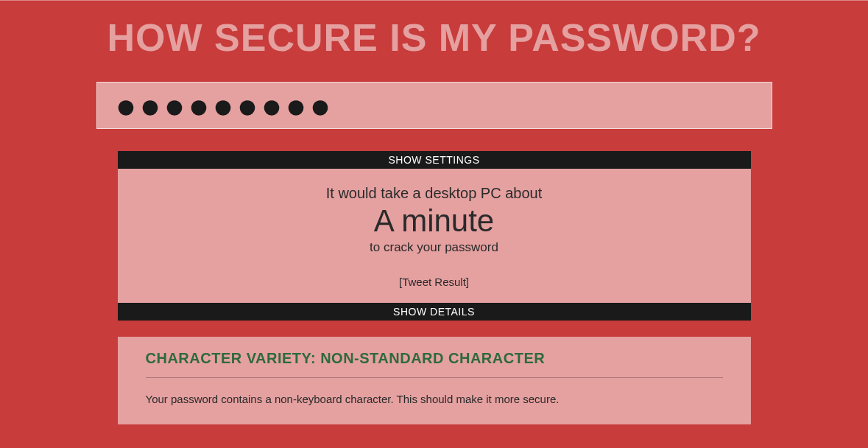 The image size is (868, 448). What do you see at coordinates (434, 160) in the screenshot?
I see `show-settings-button: SHOW SETTINGS` at bounding box center [434, 160].